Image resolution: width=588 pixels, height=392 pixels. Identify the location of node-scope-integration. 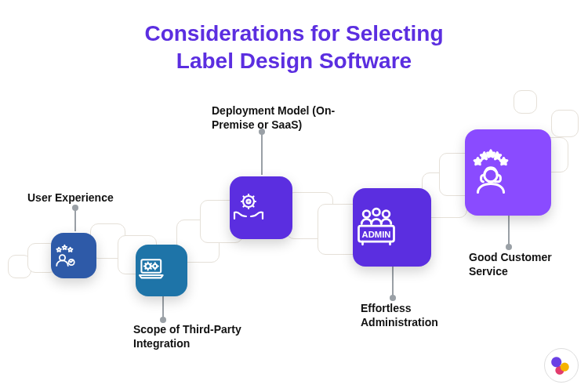
(162, 270).